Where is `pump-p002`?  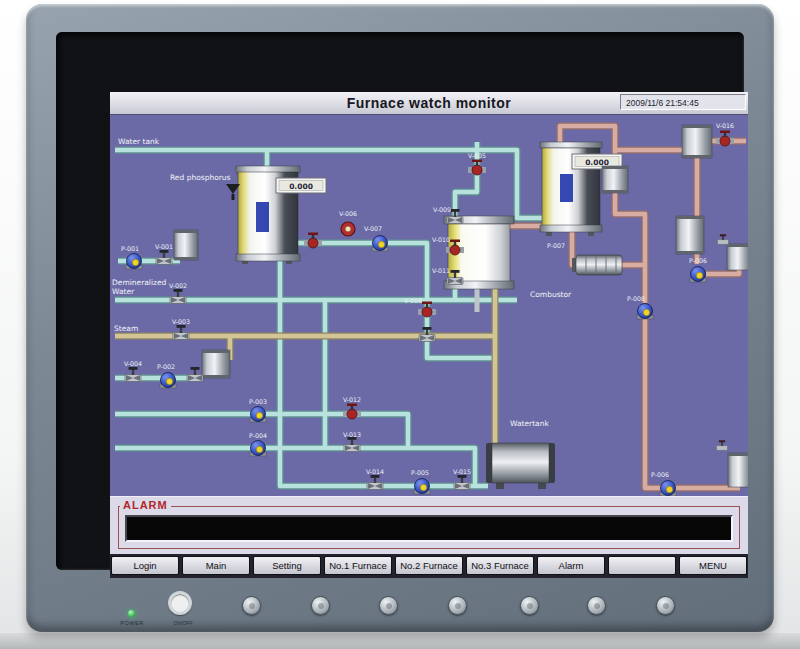
pump-p002 is located at coordinates (168, 381).